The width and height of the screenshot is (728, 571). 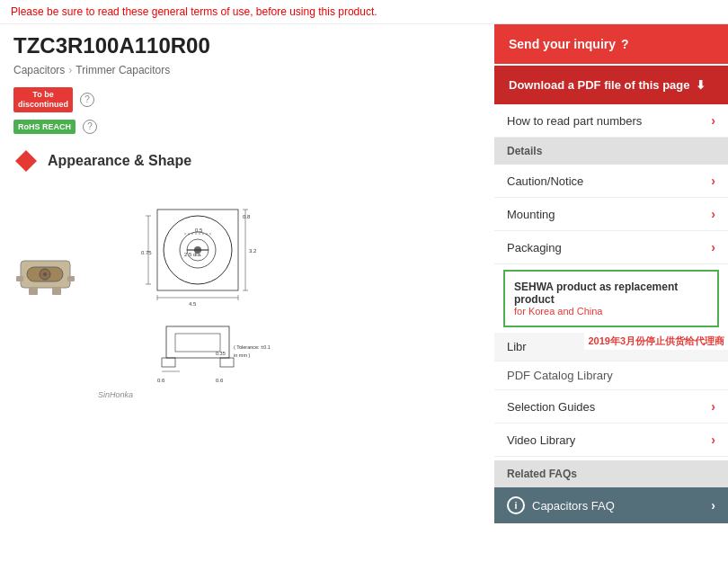 I want to click on product-title: TZC3R100A110R00, so click(x=247, y=46).